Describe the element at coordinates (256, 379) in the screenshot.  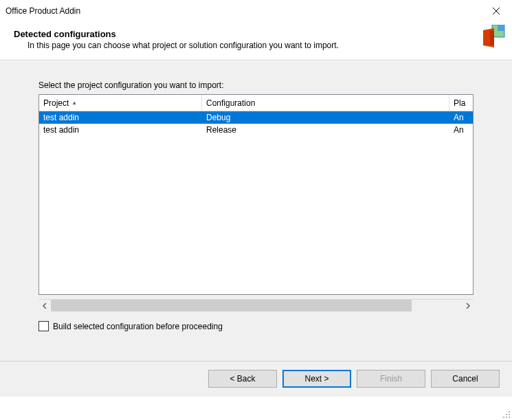
I see `wizard-footer: < Back Next > Finish Cancel` at that location.